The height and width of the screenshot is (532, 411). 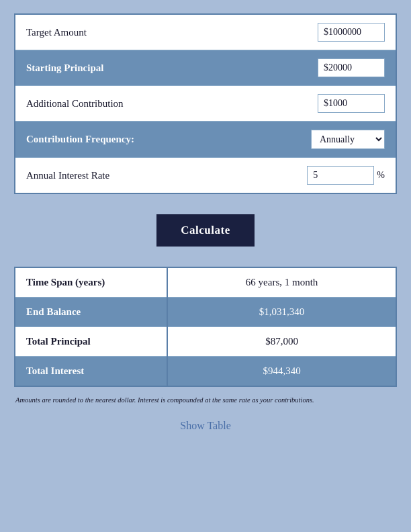 What do you see at coordinates (91, 282) in the screenshot?
I see `time-span-label: Time Span (years)` at bounding box center [91, 282].